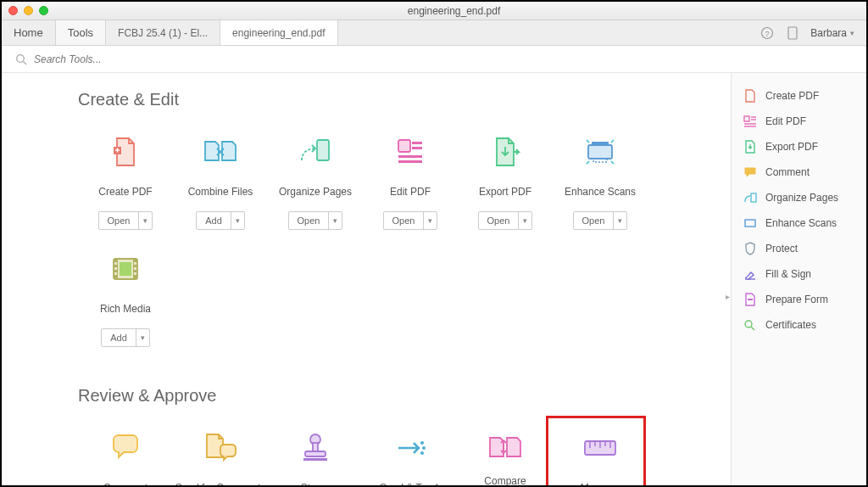  I want to click on edit-pdf-icon, so click(410, 152).